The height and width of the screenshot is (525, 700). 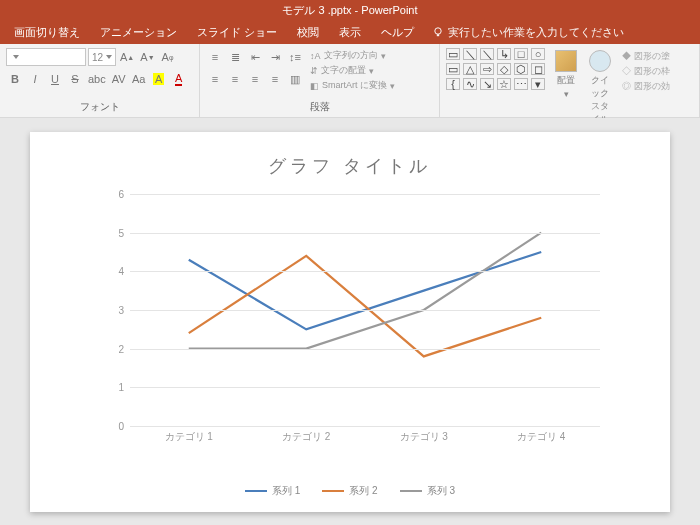 What do you see at coordinates (541, 437) in the screenshot?
I see `x-tick-label: カテゴリ 4` at bounding box center [541, 437].